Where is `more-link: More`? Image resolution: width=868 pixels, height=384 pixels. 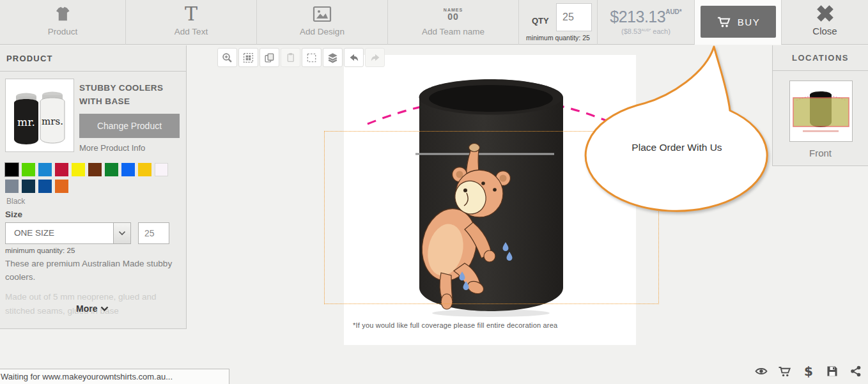 more-link: More is located at coordinates (92, 309).